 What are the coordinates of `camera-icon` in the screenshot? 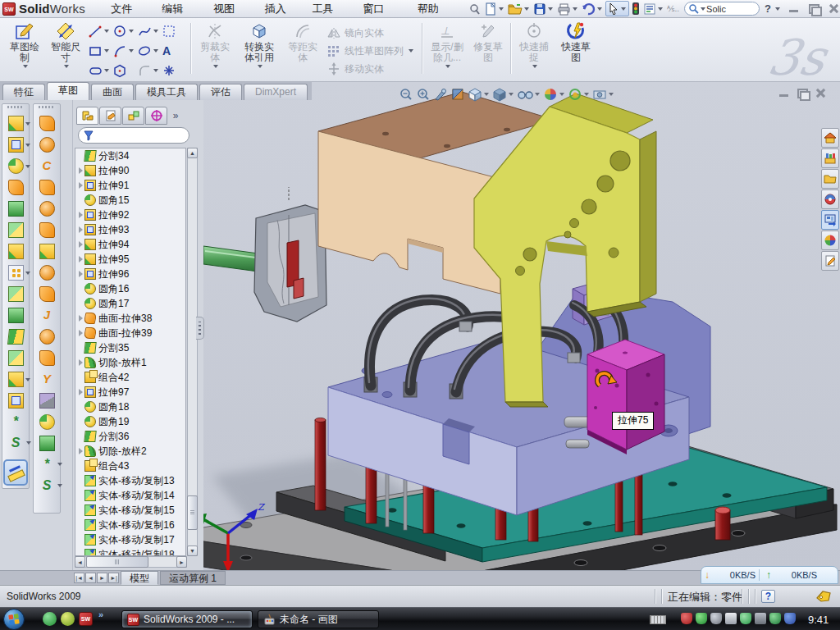 It's located at (604, 94).